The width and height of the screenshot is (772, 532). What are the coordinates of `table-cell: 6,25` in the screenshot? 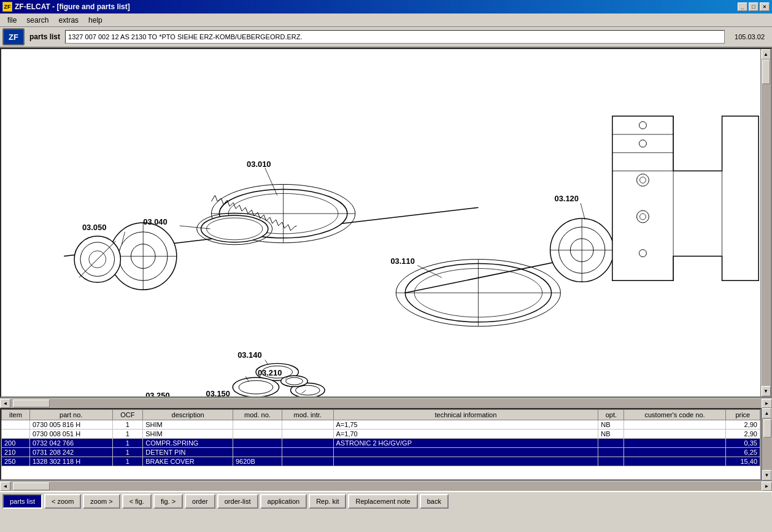 It's located at (743, 453).